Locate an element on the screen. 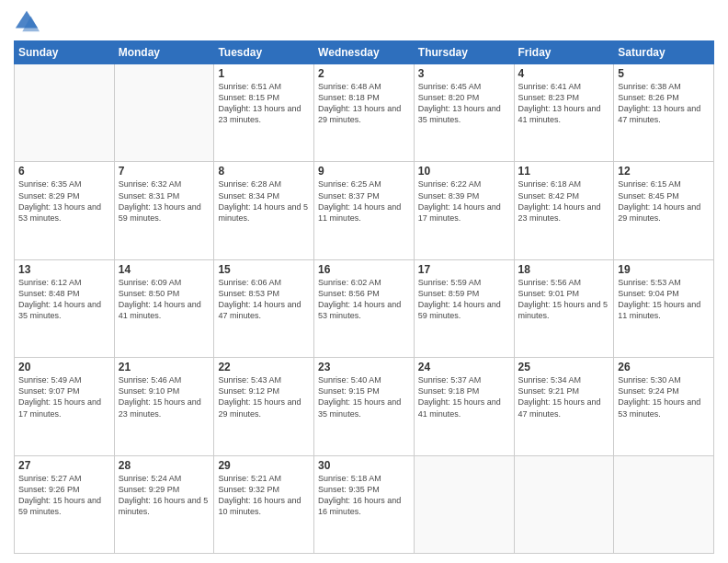  day-cell: 10Sunrise: 6:22 AMSunset: 8:39 PMDayligh… is located at coordinates (463, 211).